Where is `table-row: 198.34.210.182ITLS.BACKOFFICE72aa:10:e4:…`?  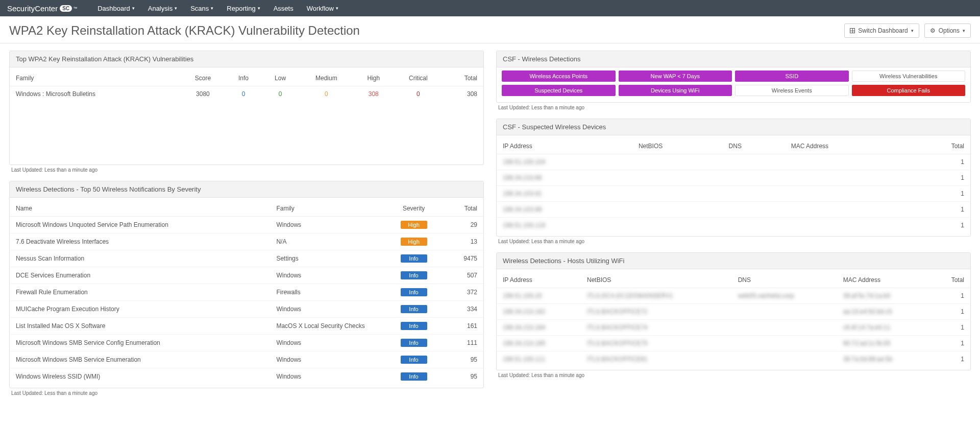
table-row: 198.34.210.182ITLS.BACKOFFICE72aa:10:e4:… is located at coordinates (733, 312).